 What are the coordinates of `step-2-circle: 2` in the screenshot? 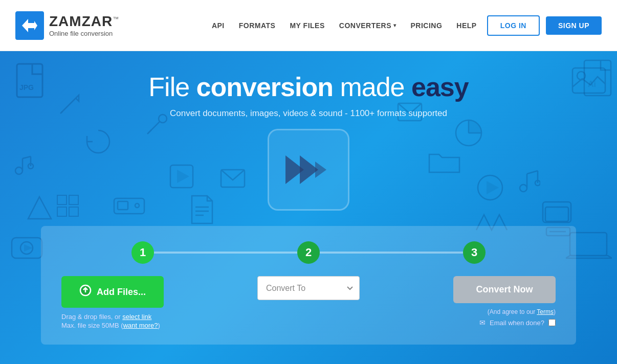 It's located at (308, 253).